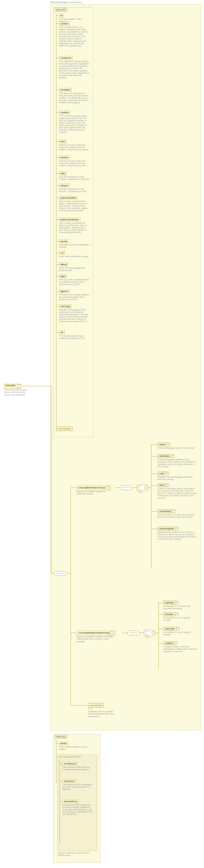 The width and height of the screenshot is (204, 868). What do you see at coordinates (75, 280) in the screenshot?
I see `attr-type: typeThe type of the concept assigned as …` at bounding box center [75, 280].